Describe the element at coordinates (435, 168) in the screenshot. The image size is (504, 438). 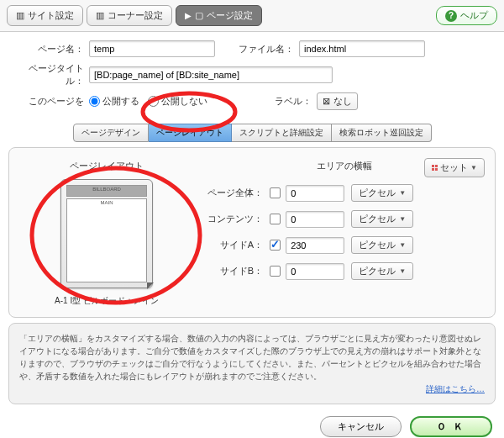
I see `grid-icon` at that location.